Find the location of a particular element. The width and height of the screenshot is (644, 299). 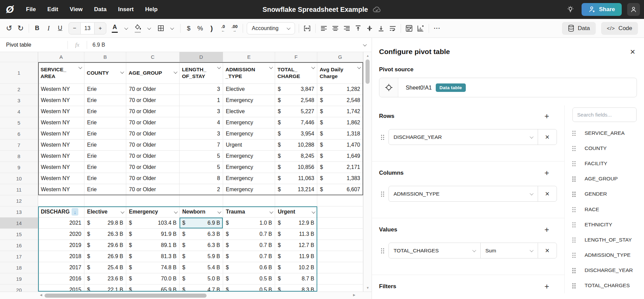

cell: $25.4 B is located at coordinates (105, 268).